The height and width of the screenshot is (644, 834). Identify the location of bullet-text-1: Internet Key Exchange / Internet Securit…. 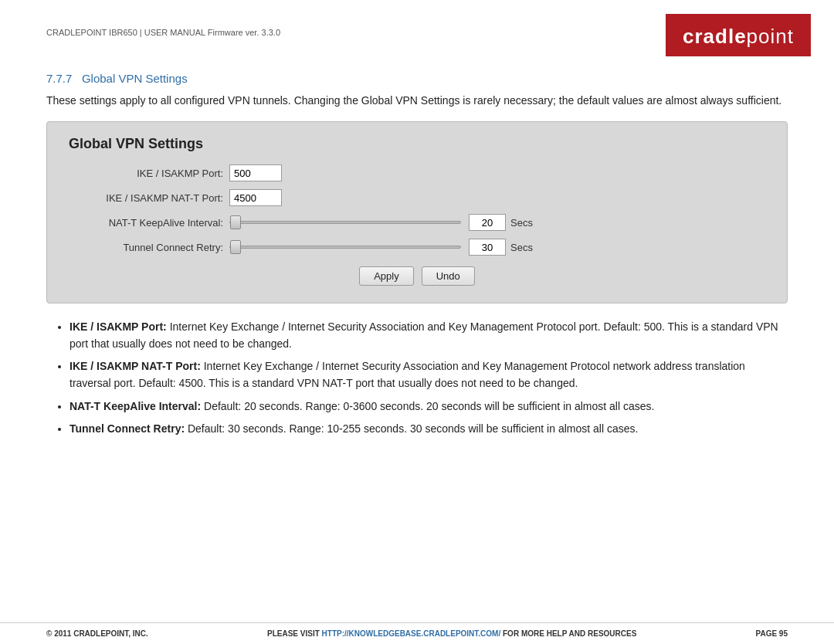
(424, 335).